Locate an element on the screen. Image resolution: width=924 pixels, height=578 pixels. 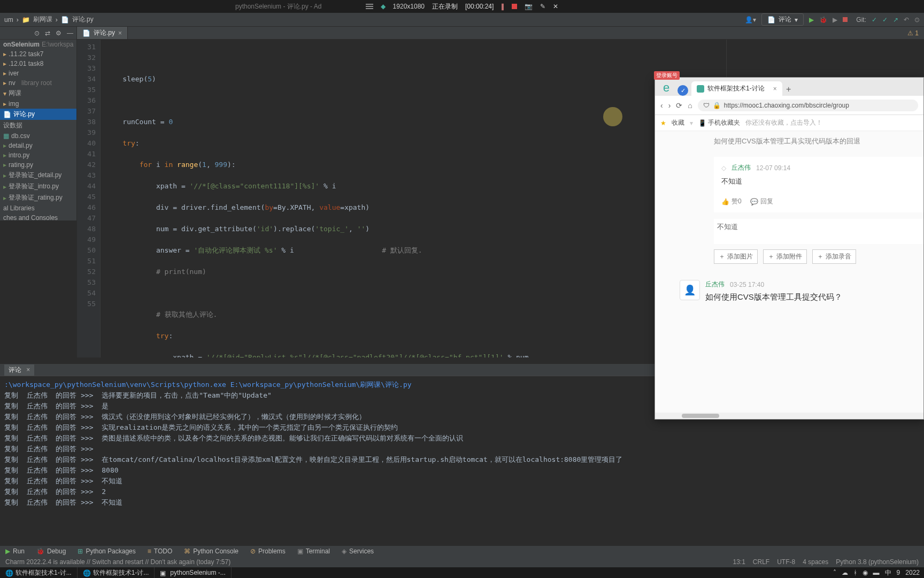
status-message: Charm 2022.2.4 is available // Switch an… is located at coordinates (118, 562).